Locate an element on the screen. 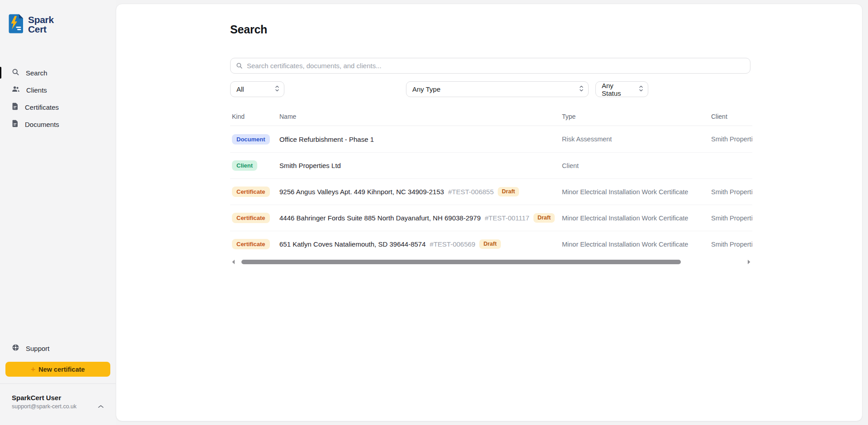 The image size is (868, 425). brand-logo-icon is located at coordinates (15, 24).